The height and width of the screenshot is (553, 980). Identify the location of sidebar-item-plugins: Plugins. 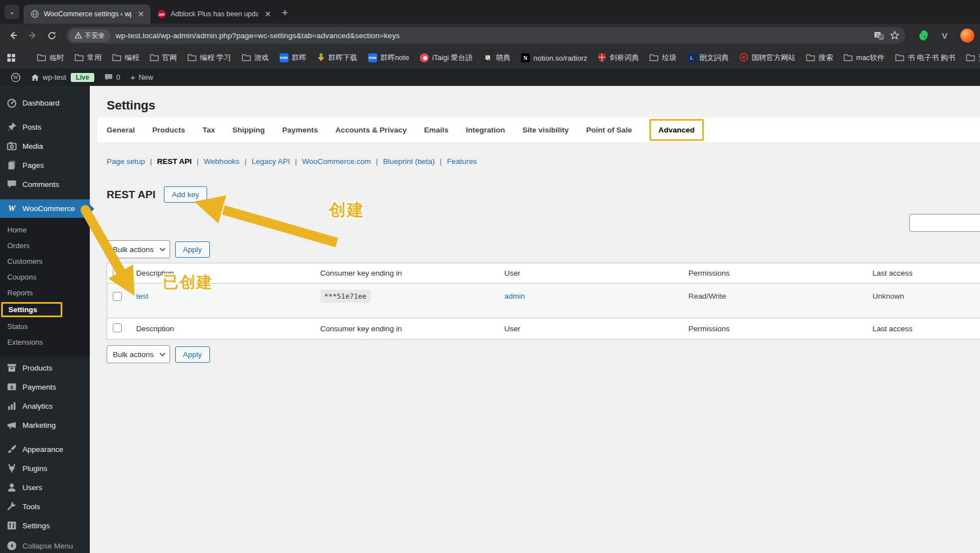
(45, 468).